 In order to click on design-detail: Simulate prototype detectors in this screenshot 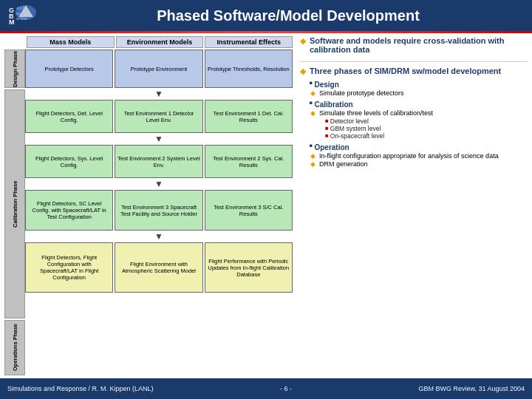, I will do `click(362, 93)`.